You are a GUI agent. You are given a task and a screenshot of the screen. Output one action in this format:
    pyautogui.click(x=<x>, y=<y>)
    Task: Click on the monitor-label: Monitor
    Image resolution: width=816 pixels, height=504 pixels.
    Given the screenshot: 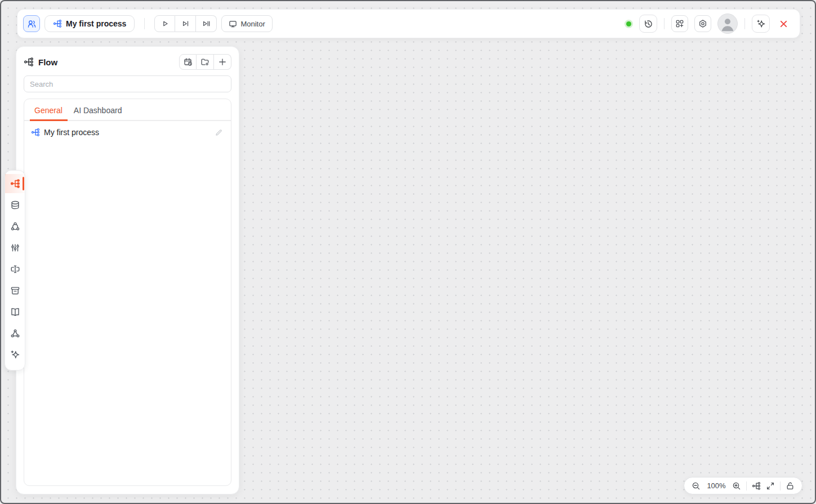 What is the action you would take?
    pyautogui.click(x=252, y=24)
    